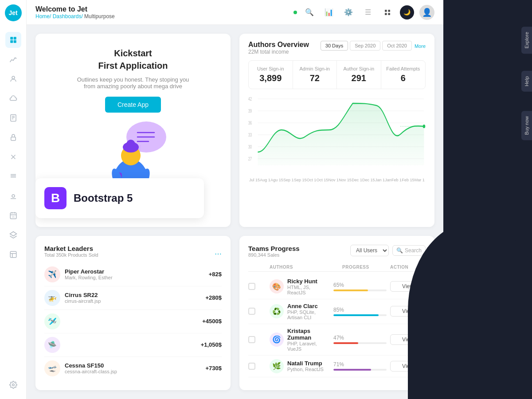 The image size is (532, 399). I want to click on market-value-cirrus: +280$, so click(214, 298).